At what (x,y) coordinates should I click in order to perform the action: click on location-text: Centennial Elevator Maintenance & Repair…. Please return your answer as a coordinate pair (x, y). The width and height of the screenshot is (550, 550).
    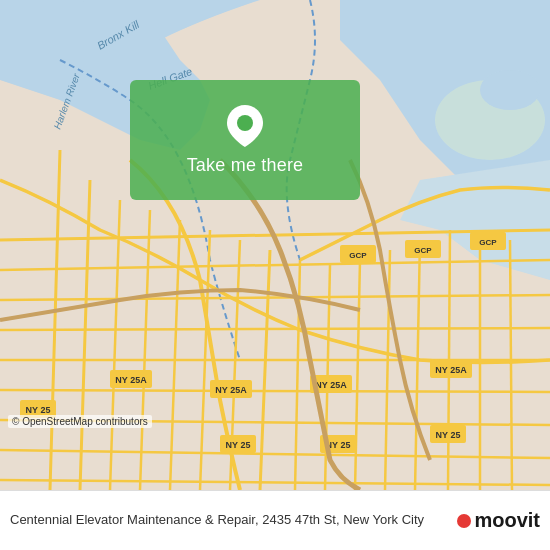
    Looking at the image, I should click on (234, 520).